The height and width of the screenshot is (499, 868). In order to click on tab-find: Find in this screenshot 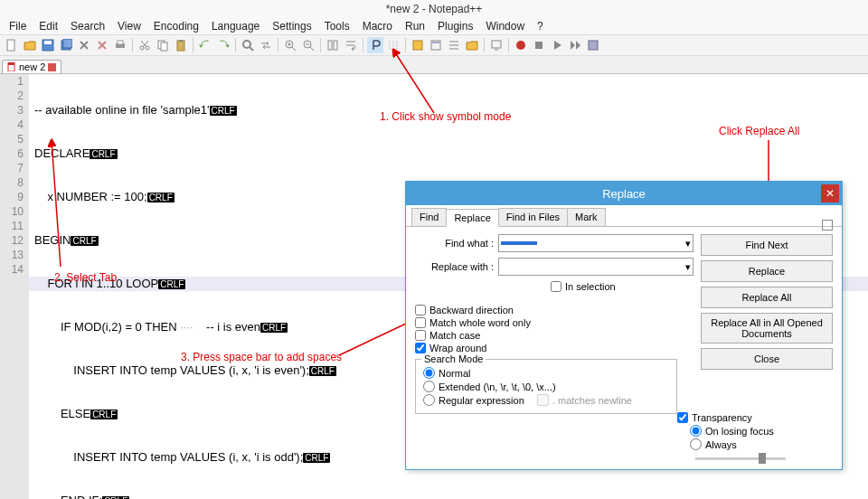, I will do `click(429, 217)`.